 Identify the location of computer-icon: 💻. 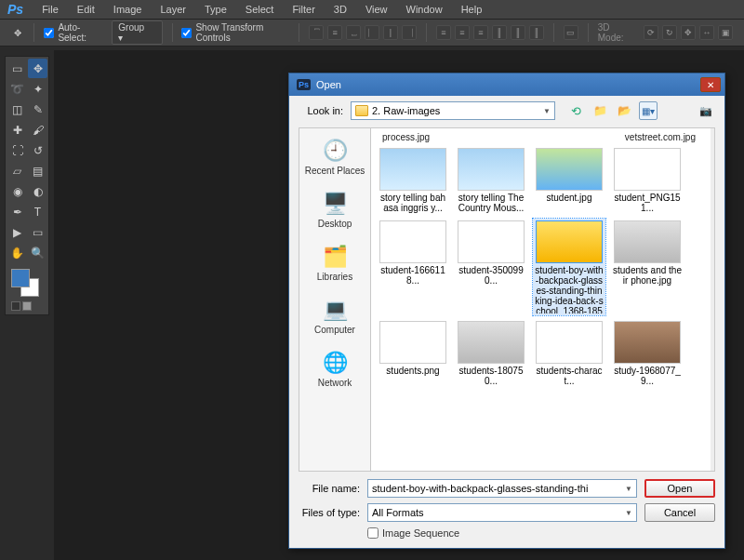
(335, 310).